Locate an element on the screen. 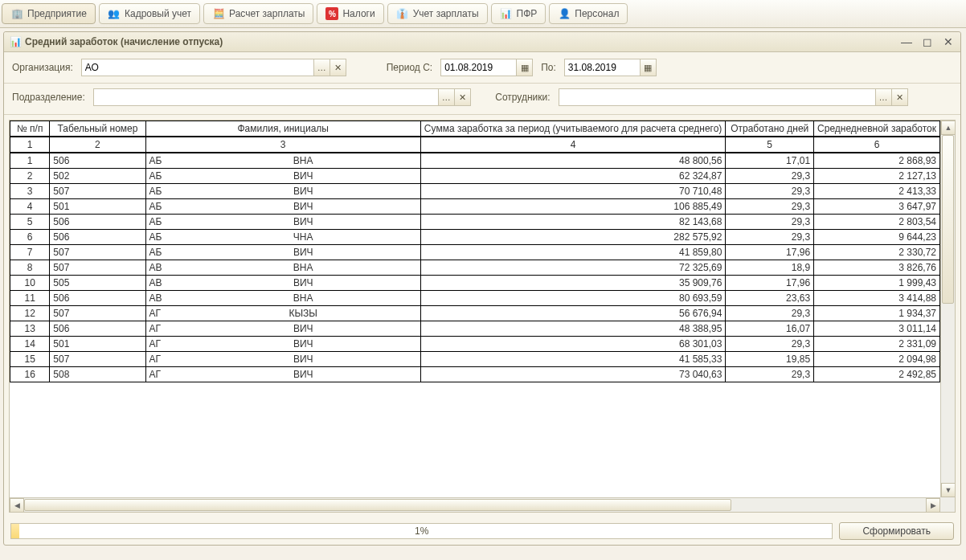 The height and width of the screenshot is (560, 966). cell-sum: 73 040,63 is located at coordinates (573, 374).